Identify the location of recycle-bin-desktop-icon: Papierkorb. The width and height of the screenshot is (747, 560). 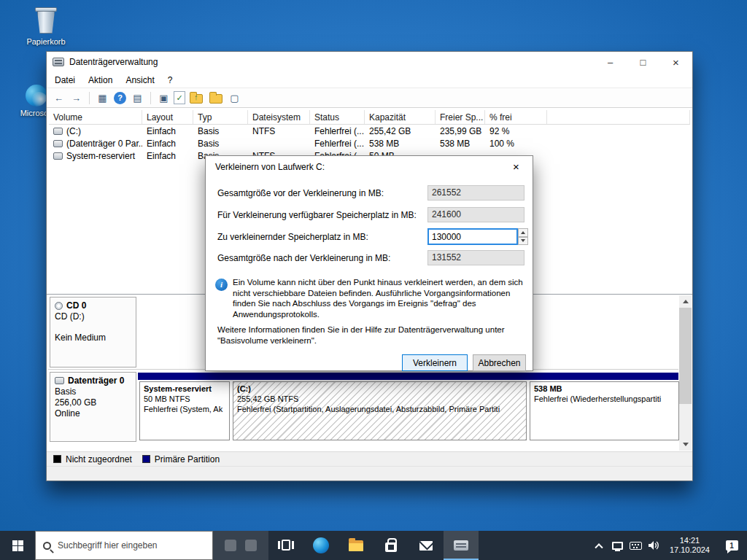
(46, 26).